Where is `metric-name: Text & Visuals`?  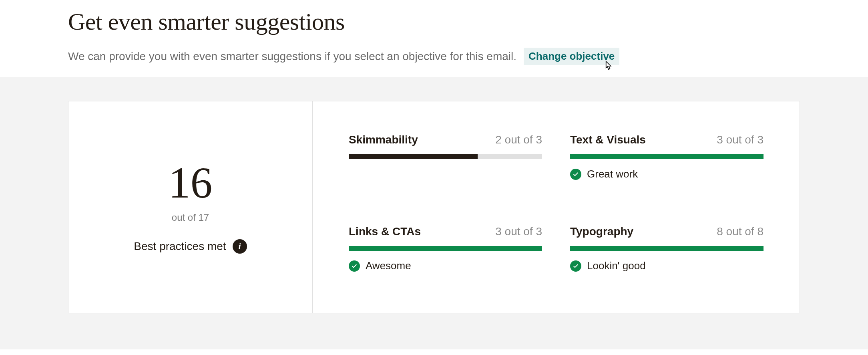 metric-name: Text & Visuals is located at coordinates (608, 140).